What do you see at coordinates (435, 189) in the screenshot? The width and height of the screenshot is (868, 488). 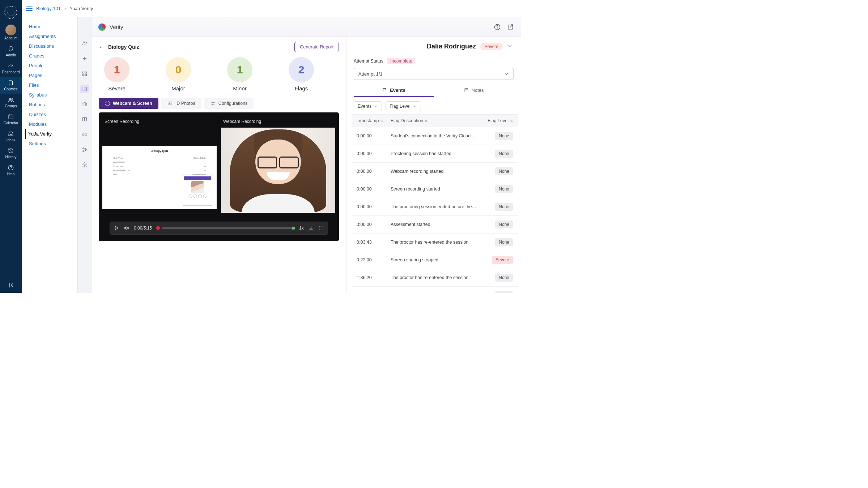 I see `table-row: 0:00:00Screen recording startedNone` at bounding box center [435, 189].